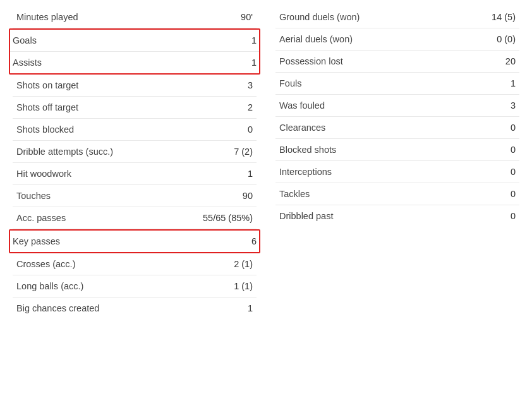 The width and height of the screenshot is (532, 403). Describe the element at coordinates (397, 18) in the screenshot. I see `stat-row-ground-duels: Ground duels (won) 14 (5)` at that location.